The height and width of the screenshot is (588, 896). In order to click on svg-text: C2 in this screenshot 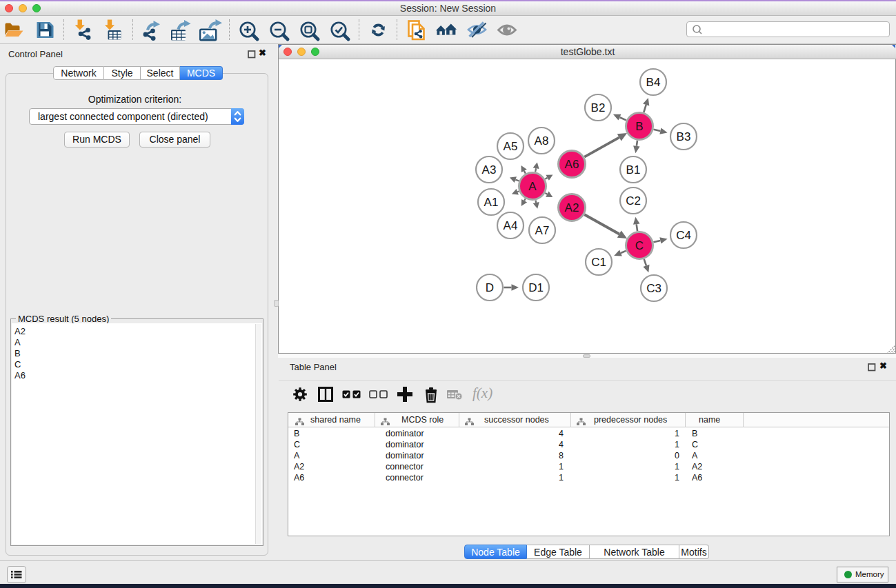, I will do `click(633, 201)`.